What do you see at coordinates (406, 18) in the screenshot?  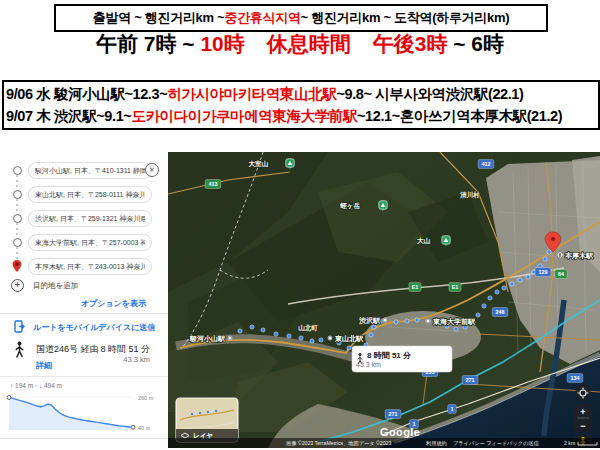 I see `legend-post: ~ 행진거리km ~ 도착역(하루거리km)` at bounding box center [406, 18].